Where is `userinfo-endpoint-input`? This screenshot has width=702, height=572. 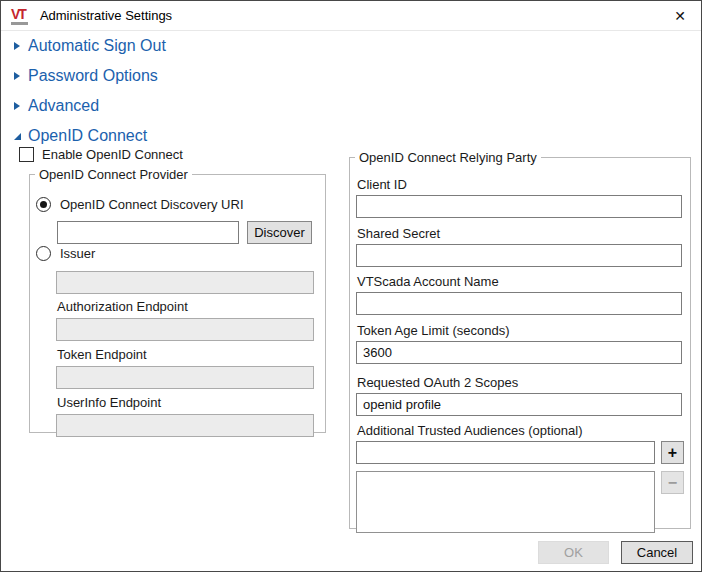
userinfo-endpoint-input is located at coordinates (185, 426).